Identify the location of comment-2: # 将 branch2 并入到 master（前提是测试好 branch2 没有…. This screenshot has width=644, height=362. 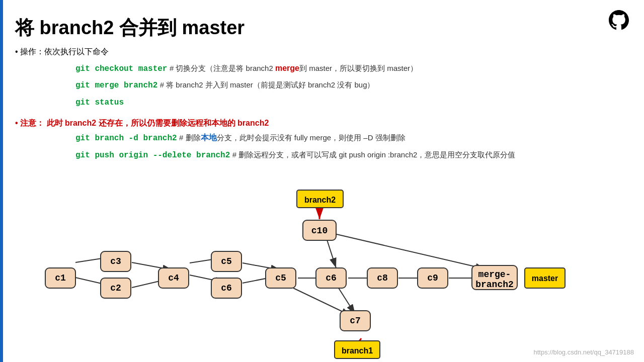
(268, 84).